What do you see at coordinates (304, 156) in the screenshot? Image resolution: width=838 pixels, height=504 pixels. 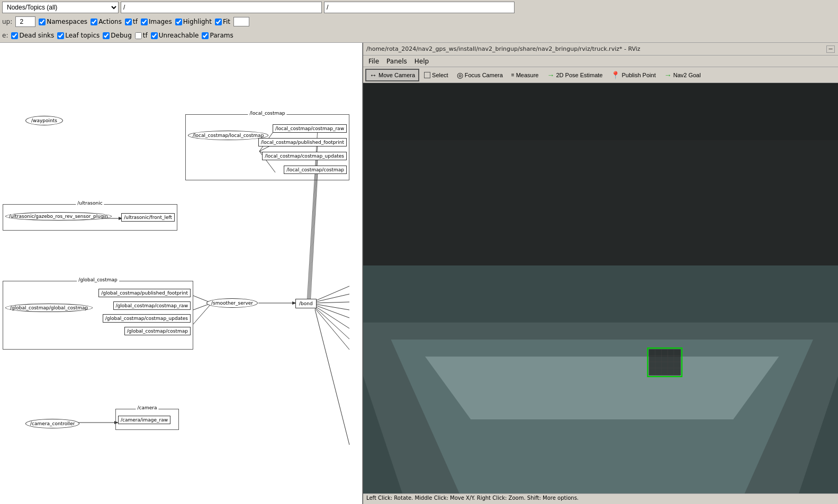 I see `local-costmap-updates: /local_costmap/costmap_updates` at bounding box center [304, 156].